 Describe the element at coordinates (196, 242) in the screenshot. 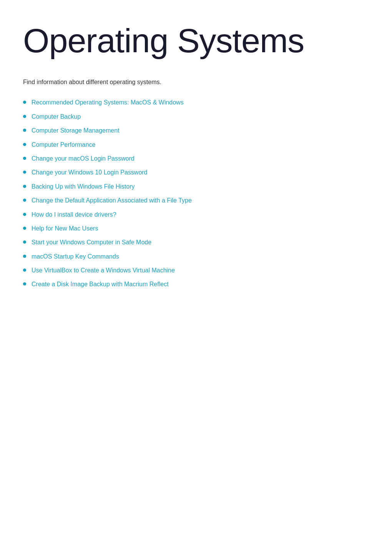

I see `list-item: Start your Windows Computer in Safe Mode` at that location.